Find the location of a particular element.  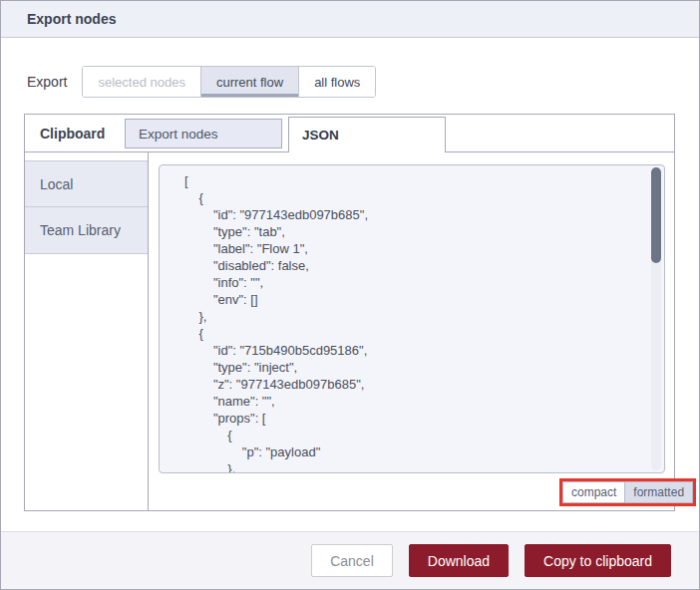

sidebar-item-local: Local is located at coordinates (86, 183).